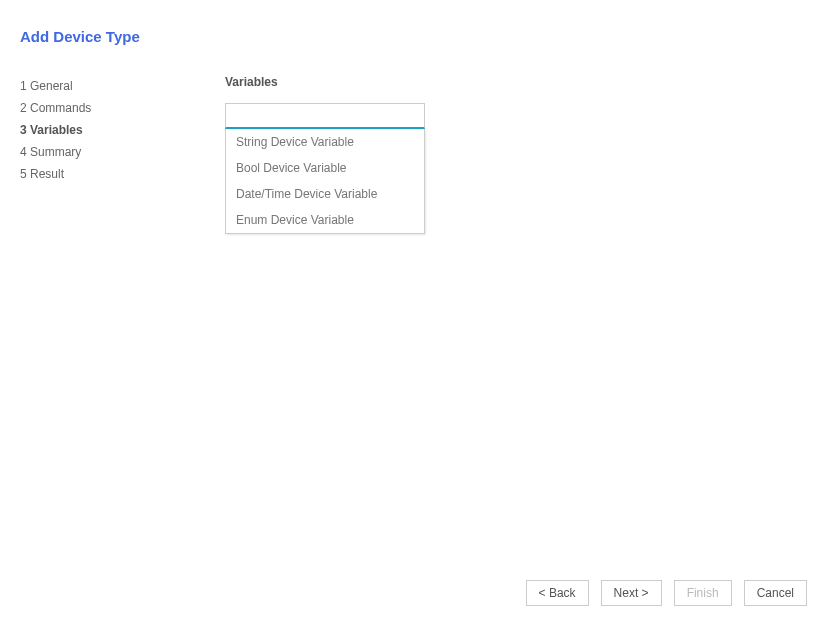 The image size is (827, 628). Describe the element at coordinates (414, 22) in the screenshot. I see `page-title: Add Device Type` at that location.